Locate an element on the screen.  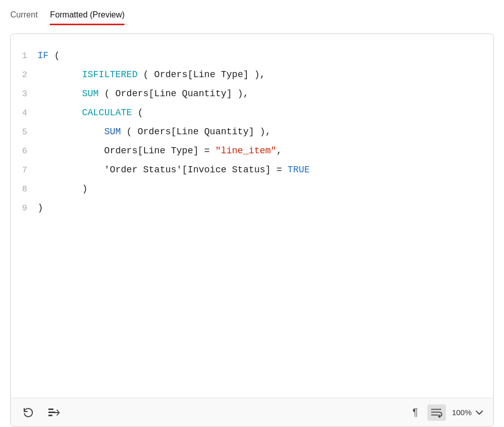
code-token: 'Order Status'[Invoice Status] = is located at coordinates (163, 170).